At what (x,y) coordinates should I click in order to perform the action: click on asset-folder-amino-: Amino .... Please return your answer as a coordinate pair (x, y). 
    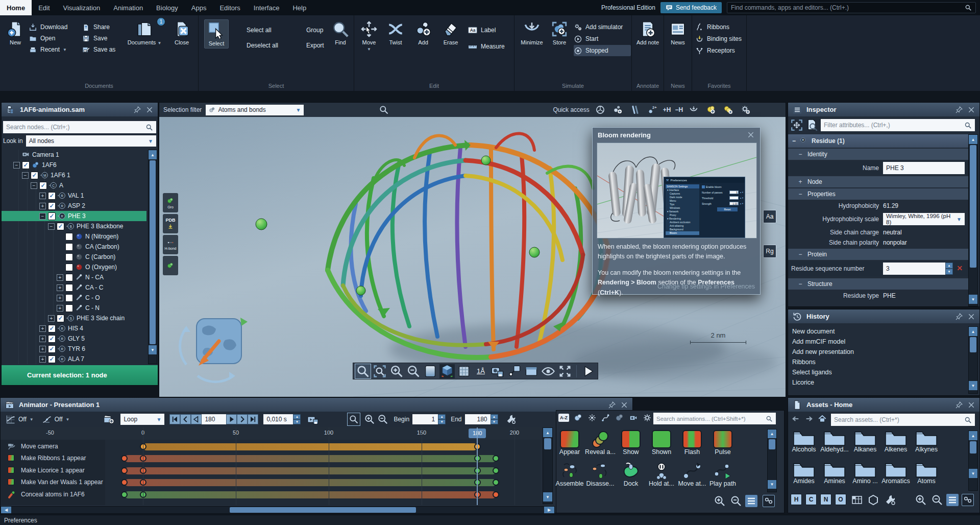
    Looking at the image, I should click on (865, 473).